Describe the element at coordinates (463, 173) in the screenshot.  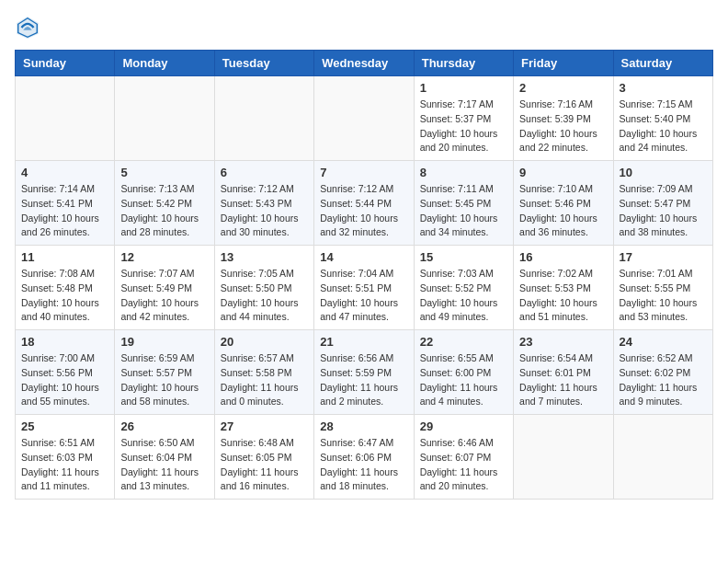
I see `day-number: 8` at that location.